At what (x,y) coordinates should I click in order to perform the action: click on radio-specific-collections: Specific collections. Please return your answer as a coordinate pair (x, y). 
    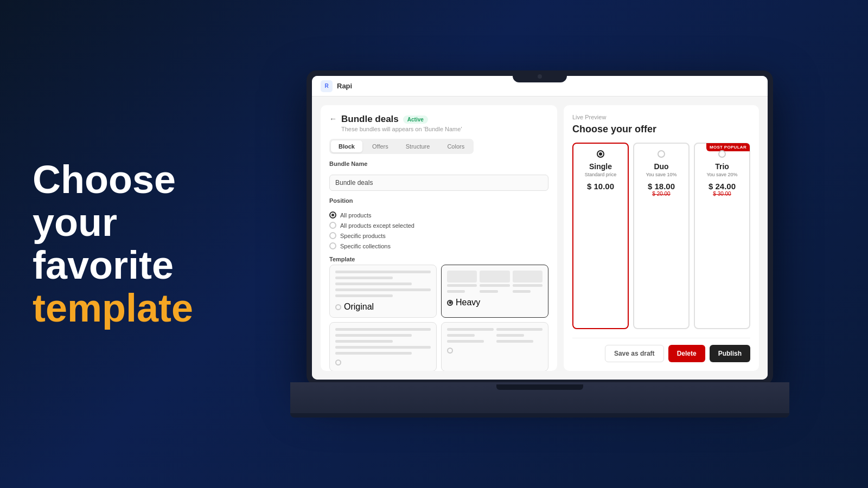
    Looking at the image, I should click on (439, 246).